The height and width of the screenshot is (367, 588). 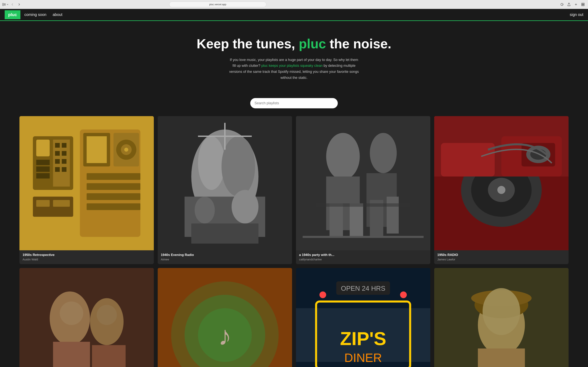 What do you see at coordinates (312, 44) in the screenshot?
I see `hero-title-brand: pluc` at bounding box center [312, 44].